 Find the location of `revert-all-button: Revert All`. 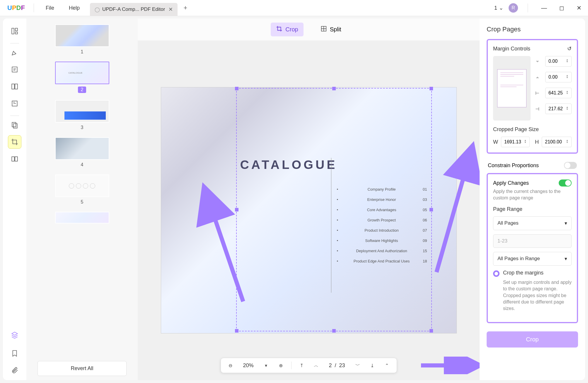

revert-all-button: Revert All is located at coordinates (82, 368).